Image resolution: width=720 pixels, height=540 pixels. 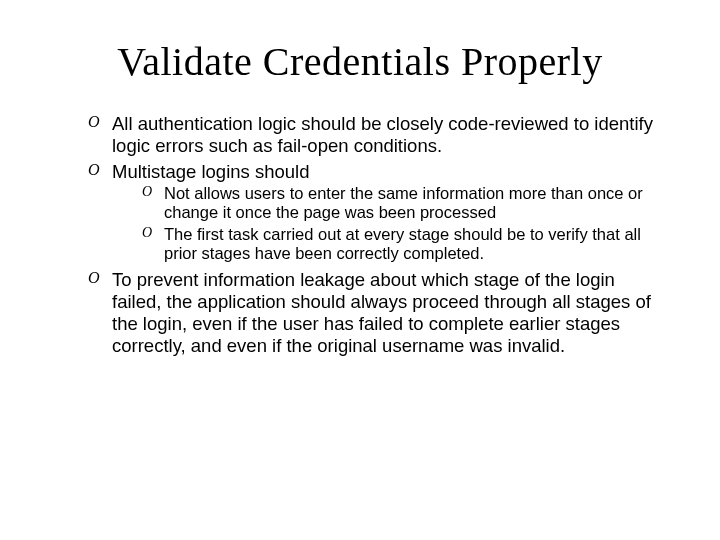 What do you see at coordinates (402, 244) in the screenshot?
I see `sub-bullet-text: The first task carried out at every stag…` at bounding box center [402, 244].